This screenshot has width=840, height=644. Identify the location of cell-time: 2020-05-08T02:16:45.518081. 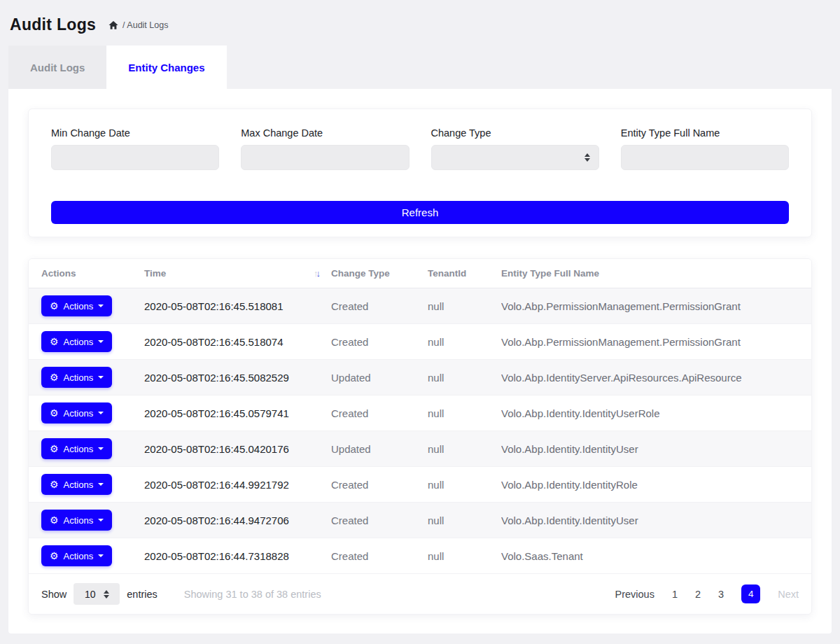
(238, 307).